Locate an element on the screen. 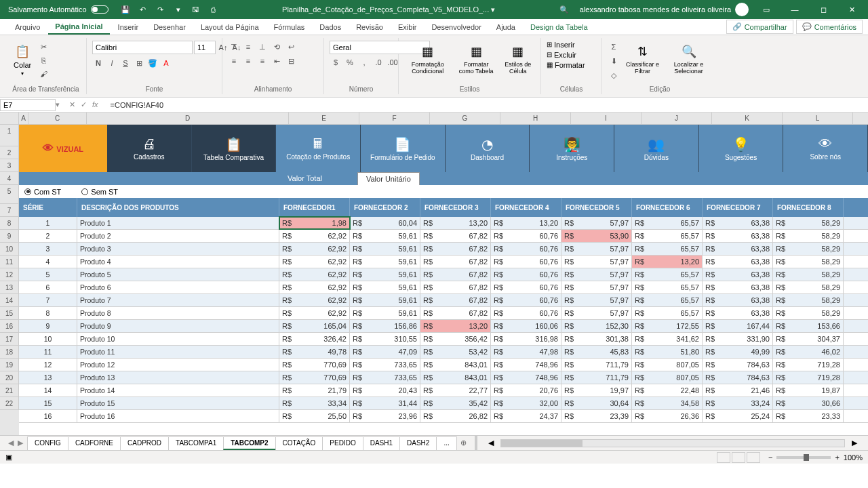 This screenshot has width=868, height=488. insert-cells-button: ⊞ Inserir is located at coordinates (561, 45).